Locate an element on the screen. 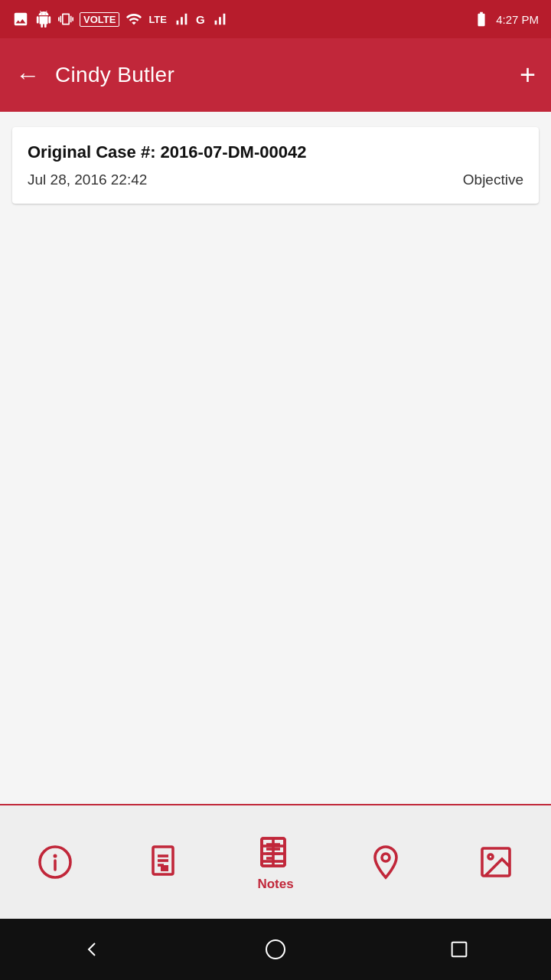  nav-item-notes: Notes is located at coordinates (276, 862).